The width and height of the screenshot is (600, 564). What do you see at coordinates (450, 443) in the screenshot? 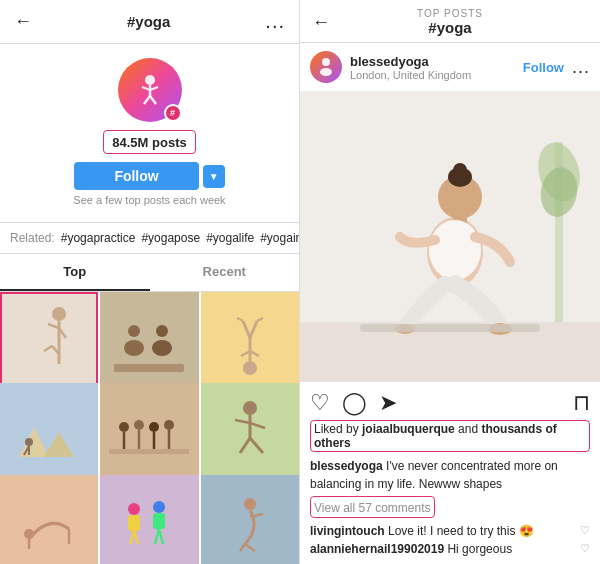
I see `likes-text: Liked by joiaalbuquerque and thousands o…` at bounding box center [450, 443].